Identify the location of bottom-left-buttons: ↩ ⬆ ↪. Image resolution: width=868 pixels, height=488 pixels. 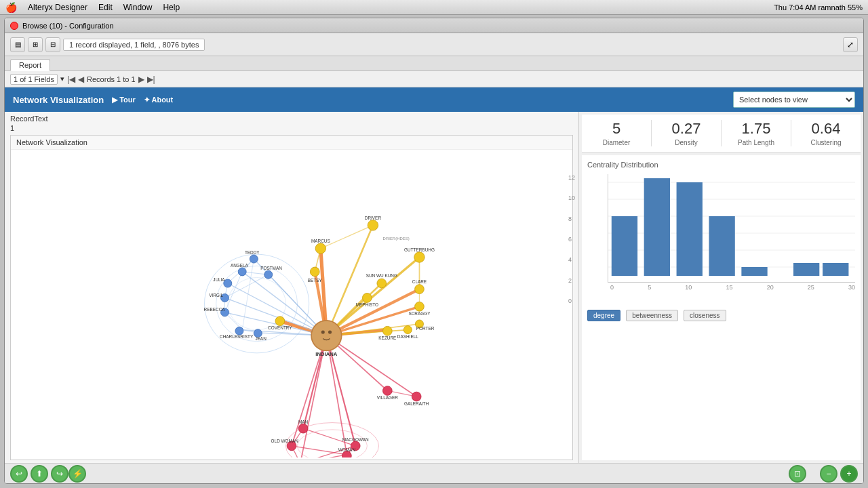
(39, 474).